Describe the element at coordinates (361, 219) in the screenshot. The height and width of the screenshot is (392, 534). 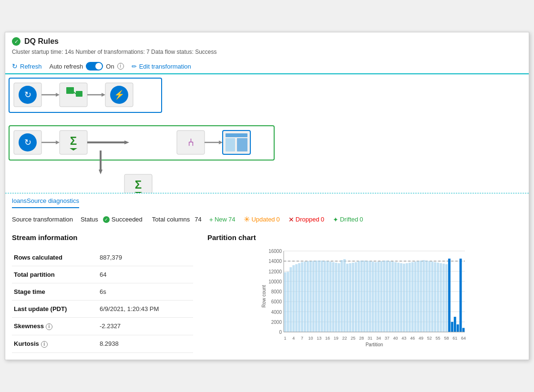
I see `drifted-value: 0` at that location.